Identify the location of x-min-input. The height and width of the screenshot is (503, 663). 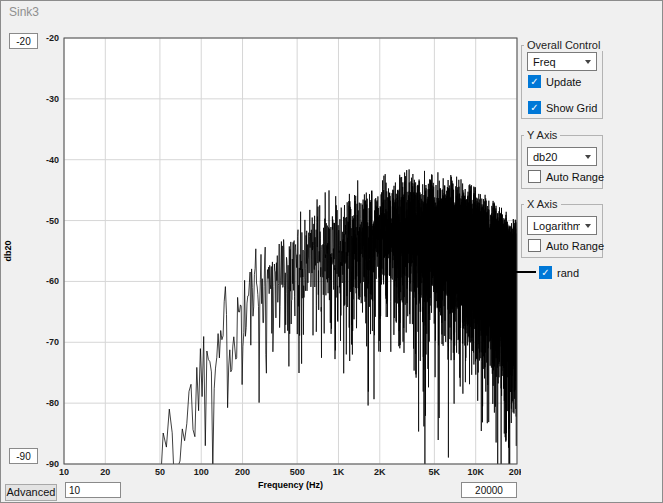
(93, 490).